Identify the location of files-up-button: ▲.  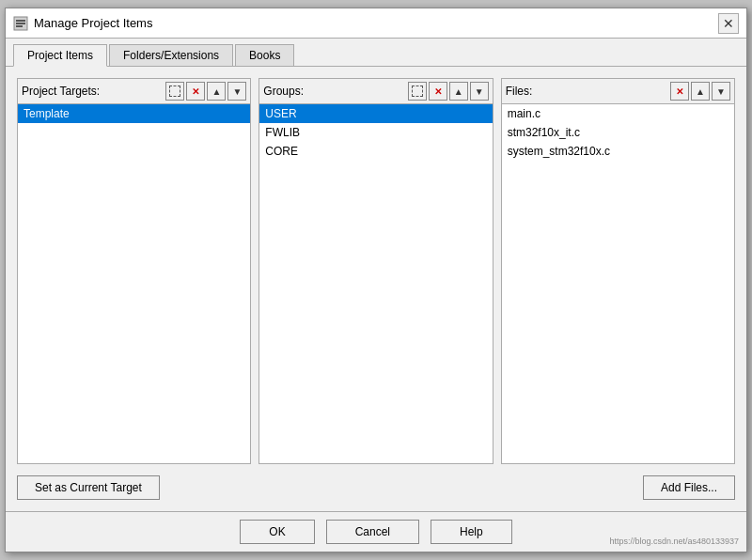
(700, 91).